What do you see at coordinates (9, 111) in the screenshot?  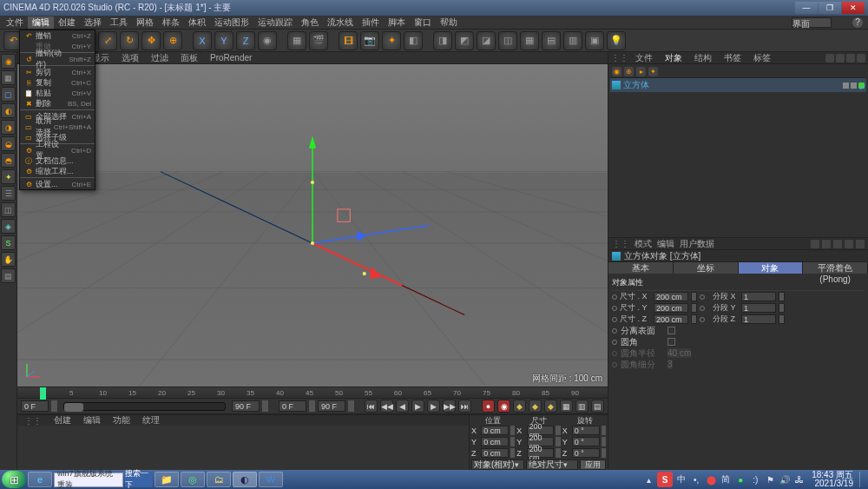 I see `left-tool-3: ◐` at bounding box center [9, 111].